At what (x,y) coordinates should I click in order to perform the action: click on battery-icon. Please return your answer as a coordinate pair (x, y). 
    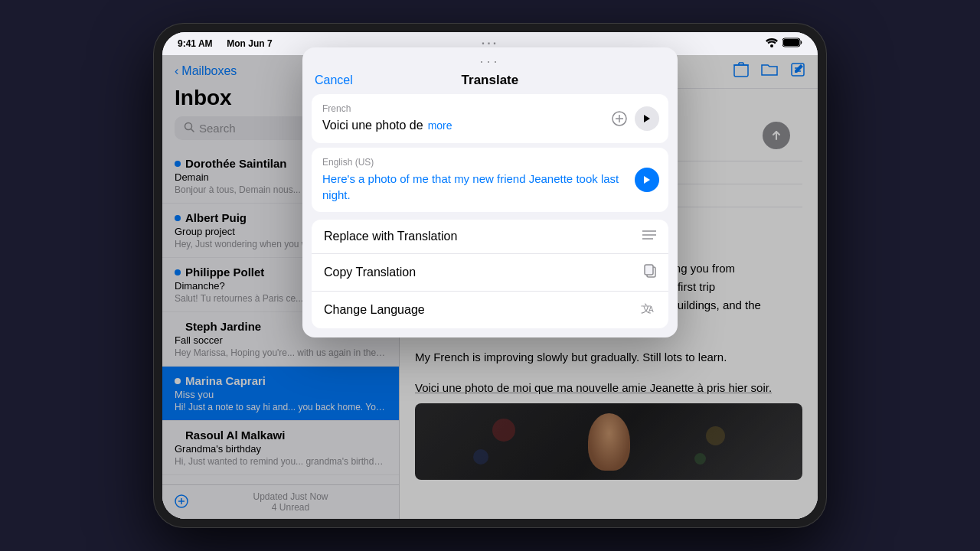
    Looking at the image, I should click on (792, 44).